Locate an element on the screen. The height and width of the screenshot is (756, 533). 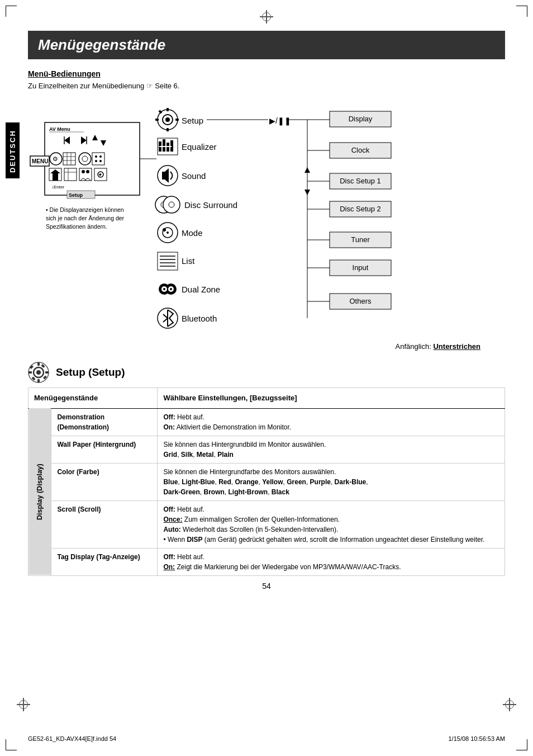
svg-text: Bluetooth is located at coordinates (199, 319).